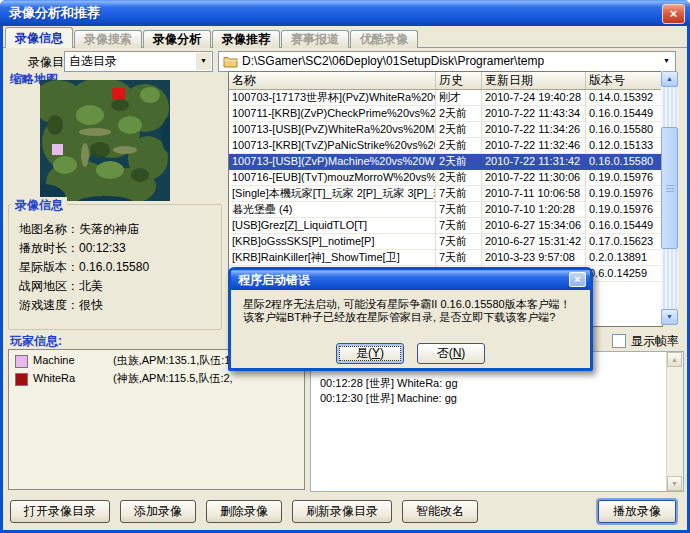  I want to click on yes-button: 是(Y), so click(370, 354).